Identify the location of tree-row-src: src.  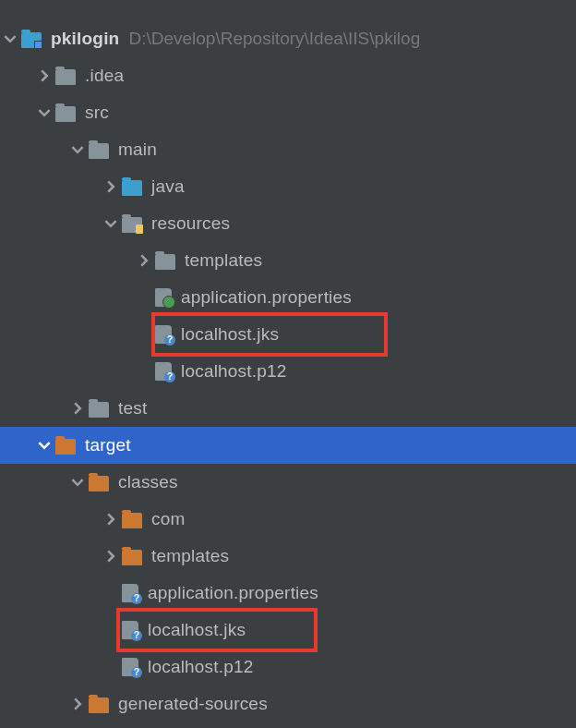
(288, 113).